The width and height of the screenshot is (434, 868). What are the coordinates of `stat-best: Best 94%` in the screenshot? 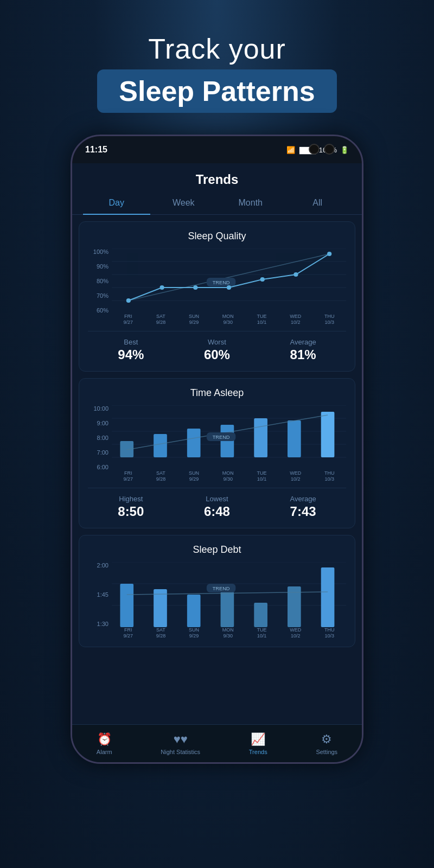 It's located at (131, 350).